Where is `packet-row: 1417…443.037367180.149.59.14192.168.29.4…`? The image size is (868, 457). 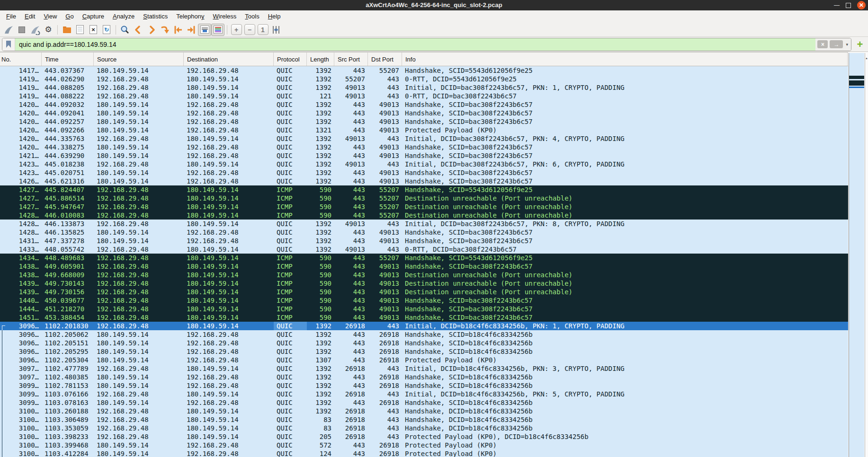
packet-row: 1417…443.037367180.149.59.14192.168.29.4… is located at coordinates (424, 70).